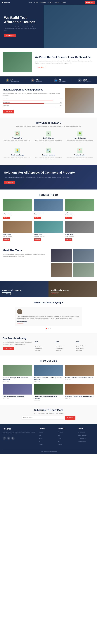 The height and width of the screenshot is (644, 97). Describe the element at coordinates (60, 432) in the screenshot. I see `footer-quicklink-about: About Us` at that location.